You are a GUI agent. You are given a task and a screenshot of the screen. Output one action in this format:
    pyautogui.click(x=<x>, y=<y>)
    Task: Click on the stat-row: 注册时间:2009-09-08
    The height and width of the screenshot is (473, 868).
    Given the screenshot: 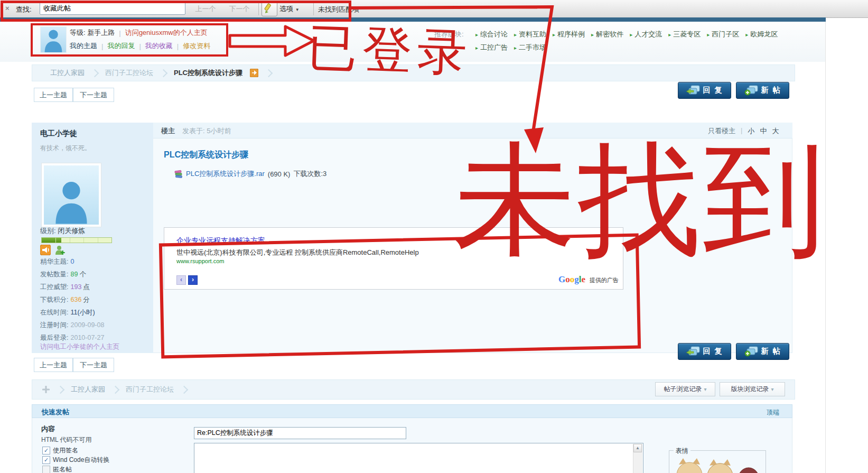 What is the action you would take?
    pyautogui.click(x=96, y=327)
    